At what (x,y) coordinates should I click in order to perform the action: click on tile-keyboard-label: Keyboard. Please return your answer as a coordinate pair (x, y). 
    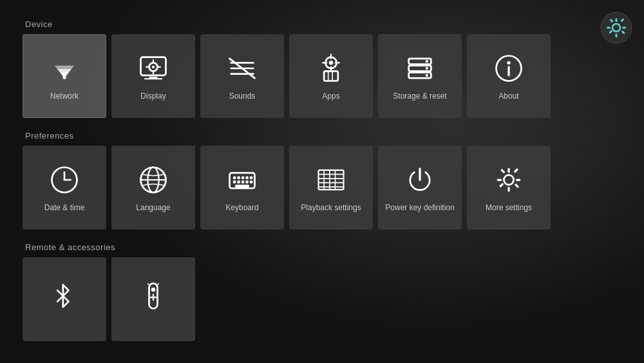
    Looking at the image, I should click on (242, 208).